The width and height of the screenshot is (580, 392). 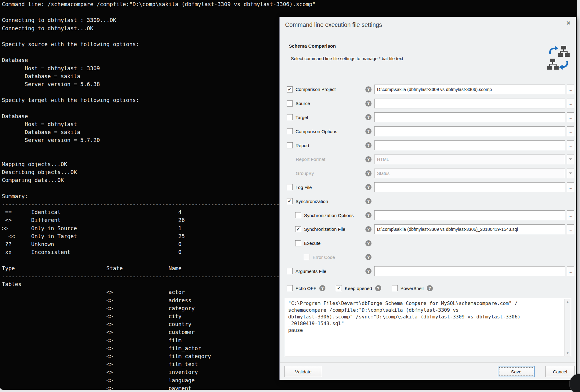 What do you see at coordinates (302, 117) in the screenshot?
I see `target-label: Target` at bounding box center [302, 117].